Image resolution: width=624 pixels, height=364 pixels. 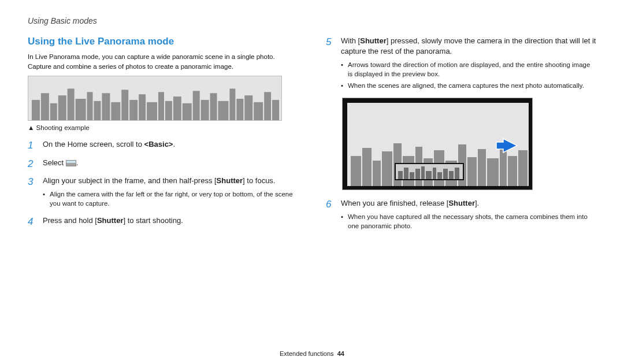 I want to click on preview-svg, so click(x=438, y=144).